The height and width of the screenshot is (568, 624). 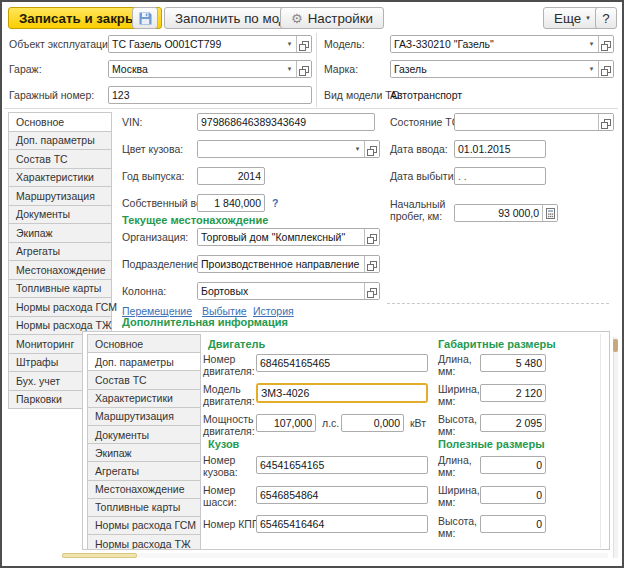 I want to click on object-input, so click(x=196, y=44).